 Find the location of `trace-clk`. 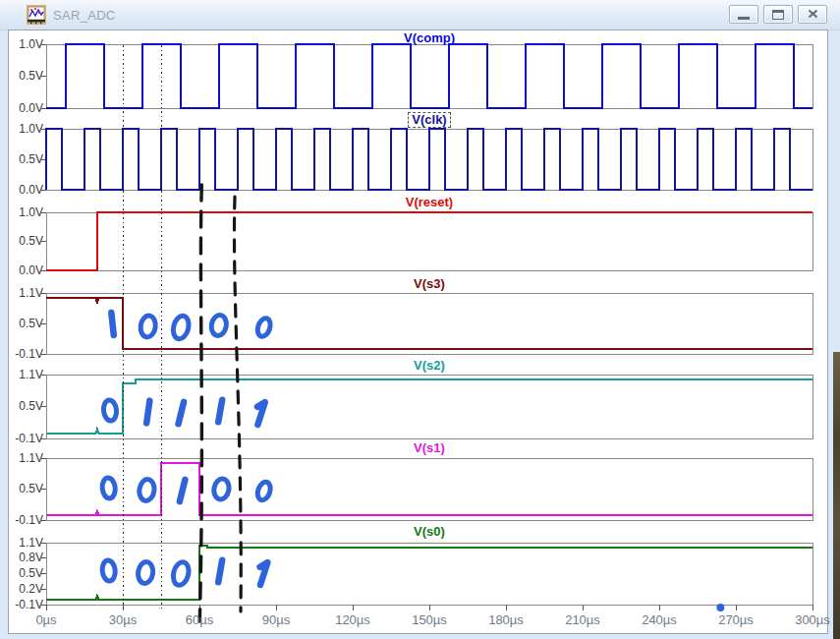

trace-clk is located at coordinates (429, 159).